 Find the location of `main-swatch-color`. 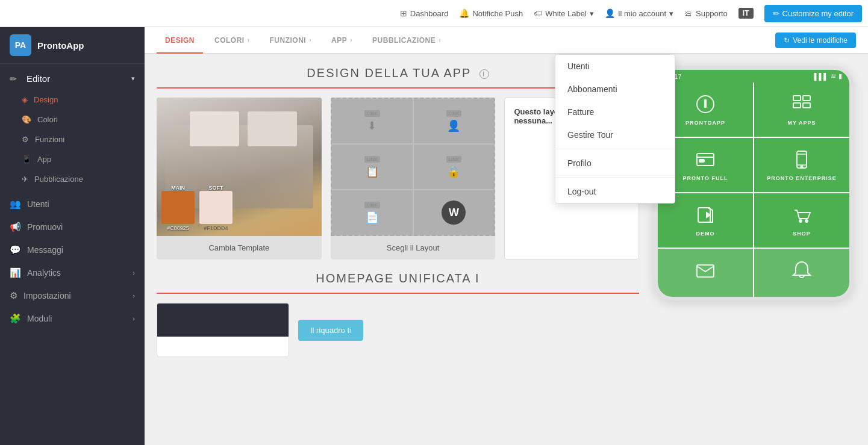

main-swatch-color is located at coordinates (178, 207).